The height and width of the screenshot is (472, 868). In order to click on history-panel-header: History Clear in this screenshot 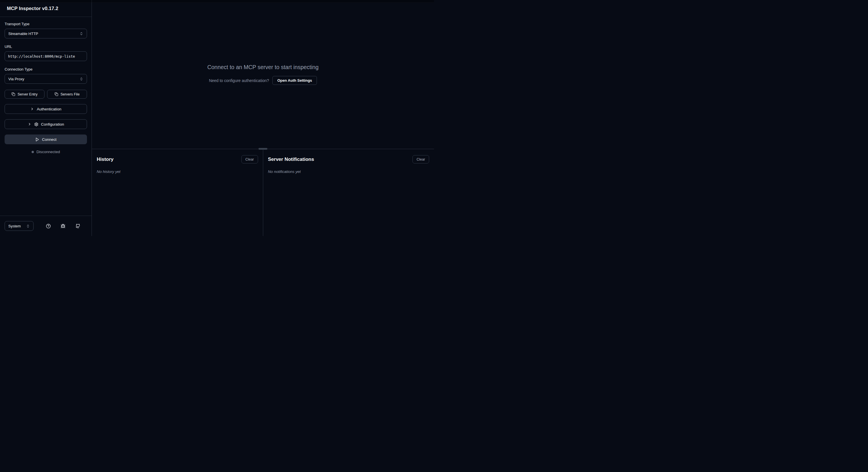, I will do `click(177, 160)`.